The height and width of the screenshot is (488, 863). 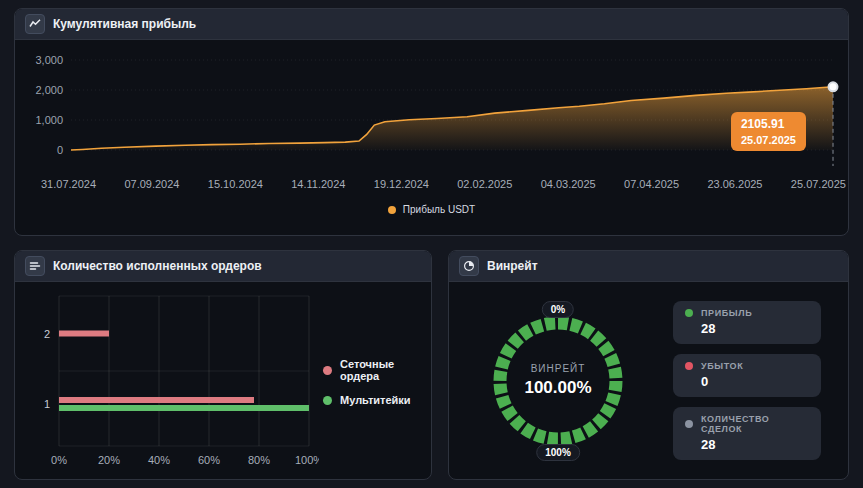 I want to click on y-axis-tick: 1, so click(x=47, y=404).